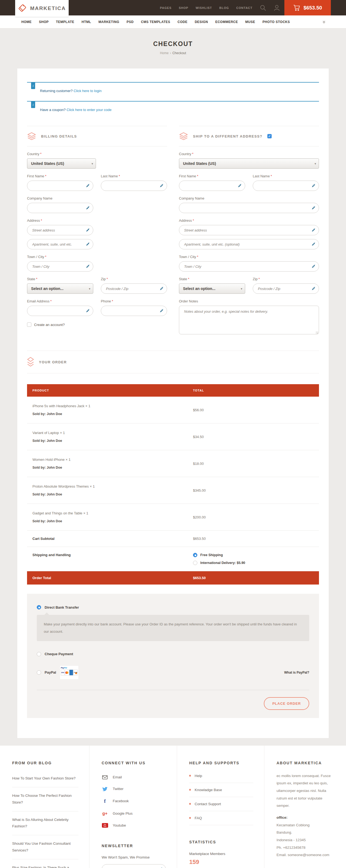 Image resolution: width=346 pixels, height=868 pixels. I want to click on faq-link: FAQ, so click(221, 818).